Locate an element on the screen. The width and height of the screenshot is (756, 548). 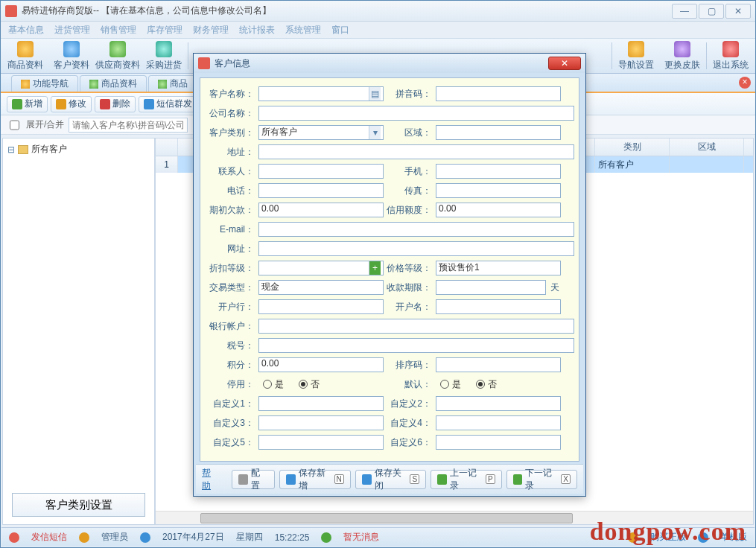
input-url is located at coordinates (416, 249).